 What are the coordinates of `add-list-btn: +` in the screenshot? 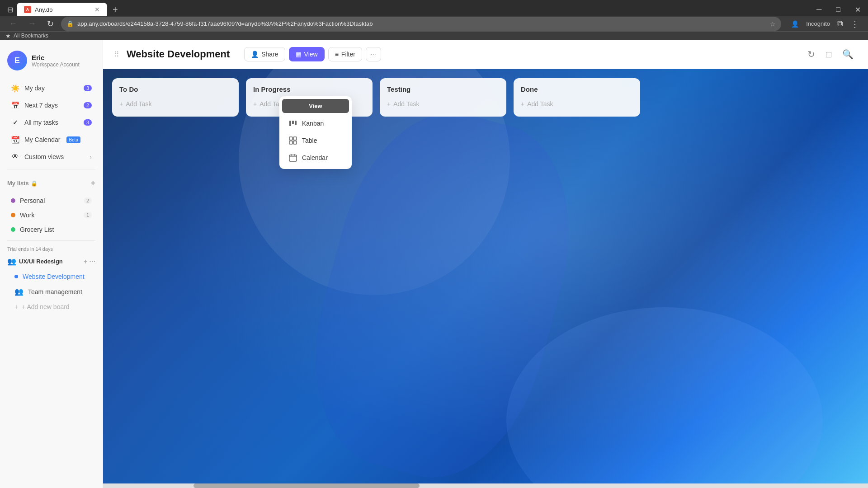 It's located at (93, 183).